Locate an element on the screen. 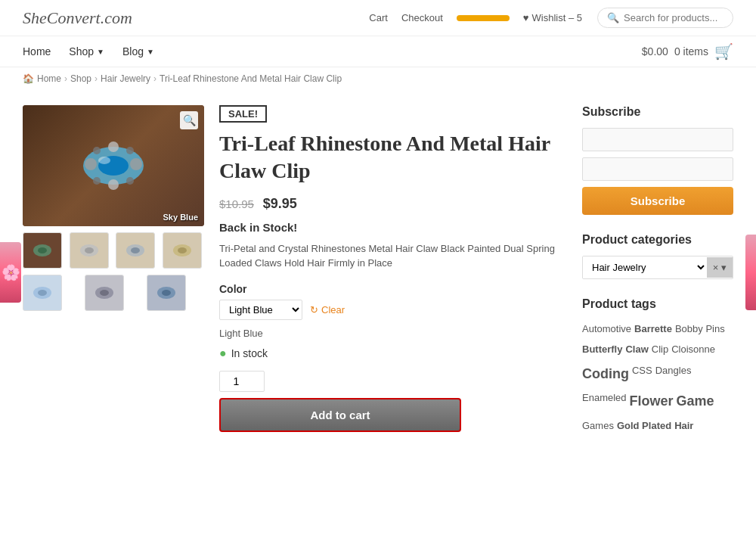 This screenshot has width=756, height=544. search-icon: 🔍 is located at coordinates (613, 18).